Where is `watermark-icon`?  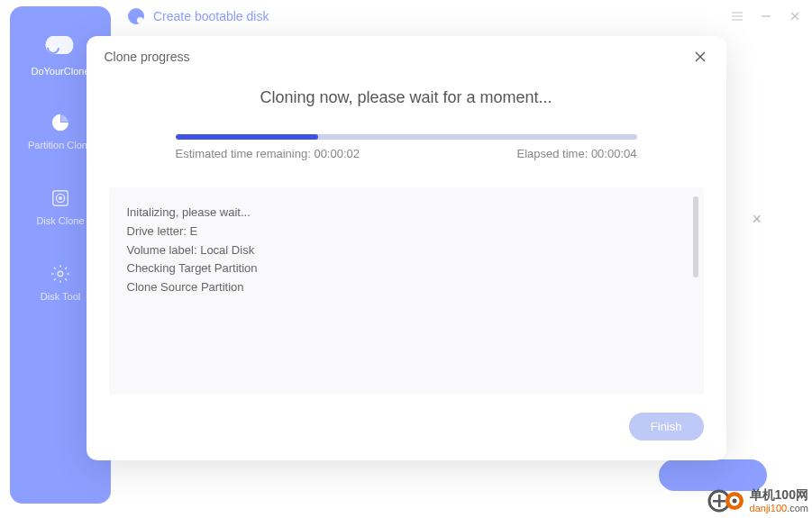 watermark-icon is located at coordinates (726, 501).